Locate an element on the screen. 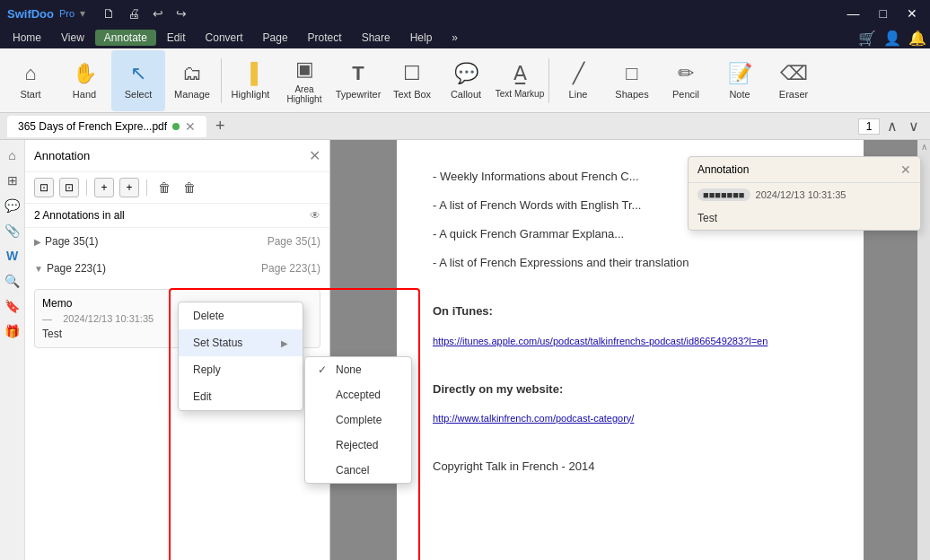 Image resolution: width=930 pixels, height=560 pixels. dropdown-arrow: ▾ is located at coordinates (83, 13).